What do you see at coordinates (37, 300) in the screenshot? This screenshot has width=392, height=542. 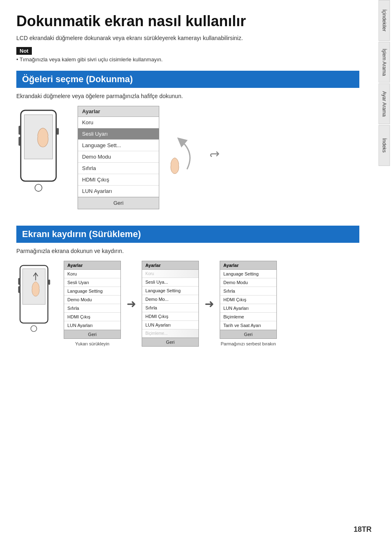 I see `drag-device-svg` at bounding box center [37, 300].